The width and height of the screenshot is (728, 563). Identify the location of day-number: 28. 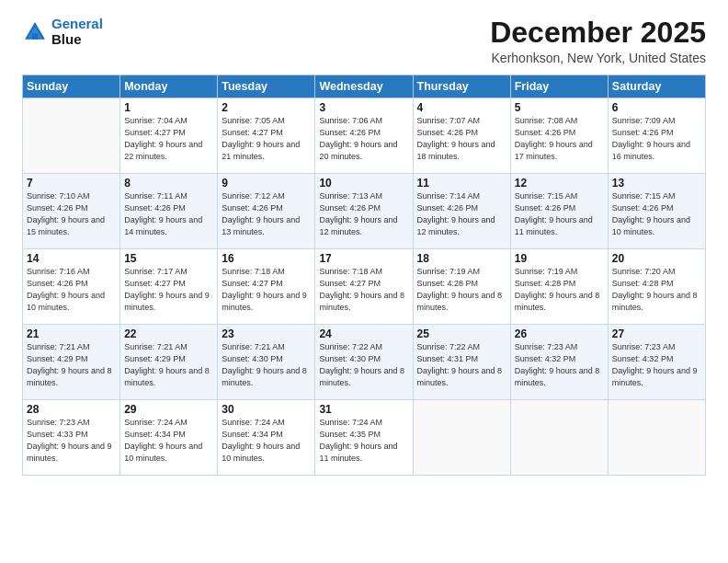
(72, 409).